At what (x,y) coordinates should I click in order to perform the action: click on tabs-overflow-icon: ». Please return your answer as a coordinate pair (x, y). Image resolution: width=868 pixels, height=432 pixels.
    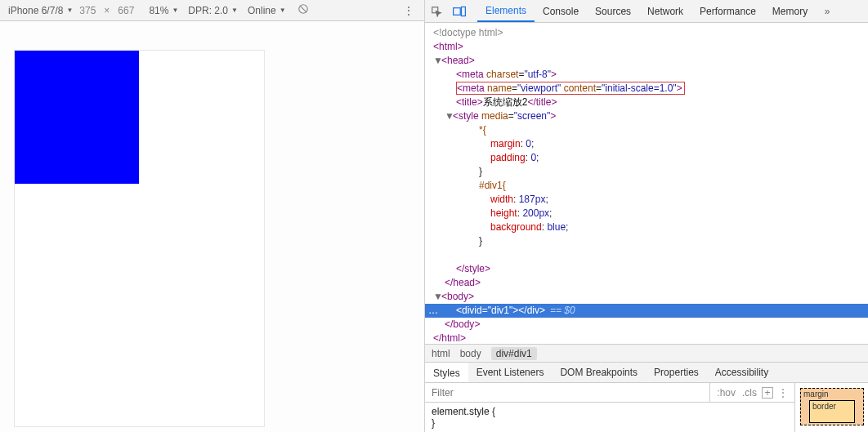
    Looking at the image, I should click on (827, 11).